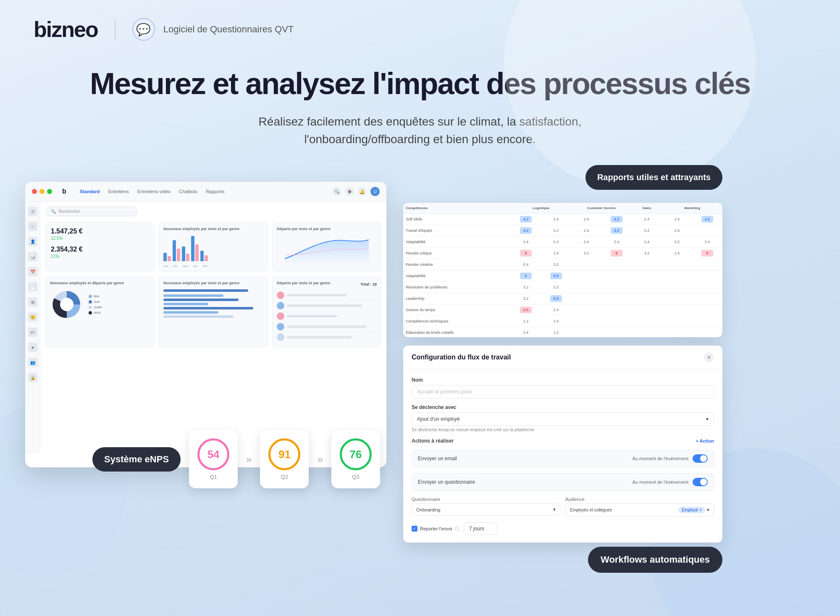 The height and width of the screenshot is (616, 840). What do you see at coordinates (327, 229) in the screenshot?
I see `line-chart-title: Départs par mois et par genre` at bounding box center [327, 229].